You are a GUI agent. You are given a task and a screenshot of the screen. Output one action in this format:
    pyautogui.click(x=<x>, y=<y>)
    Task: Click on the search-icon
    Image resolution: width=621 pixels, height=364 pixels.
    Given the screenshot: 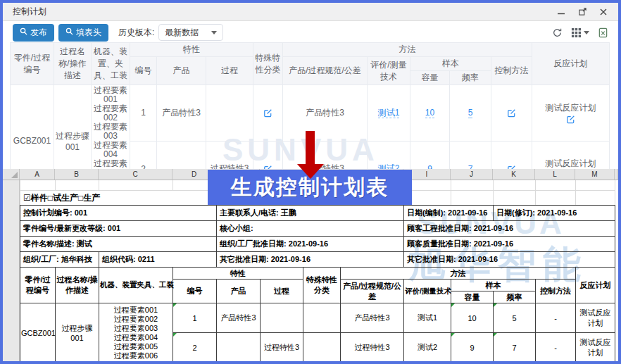 What is the action you would take?
    pyautogui.click(x=24, y=32)
    